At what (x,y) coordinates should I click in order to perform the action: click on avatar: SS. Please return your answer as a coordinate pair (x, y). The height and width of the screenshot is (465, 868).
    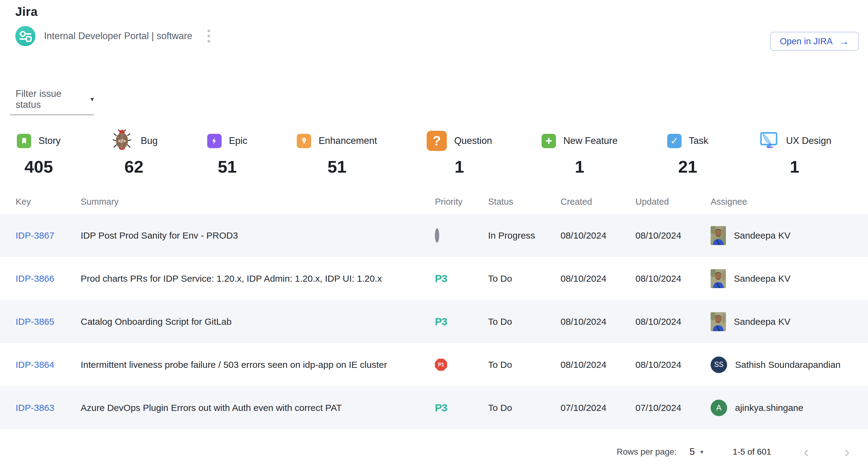
    Looking at the image, I should click on (719, 365).